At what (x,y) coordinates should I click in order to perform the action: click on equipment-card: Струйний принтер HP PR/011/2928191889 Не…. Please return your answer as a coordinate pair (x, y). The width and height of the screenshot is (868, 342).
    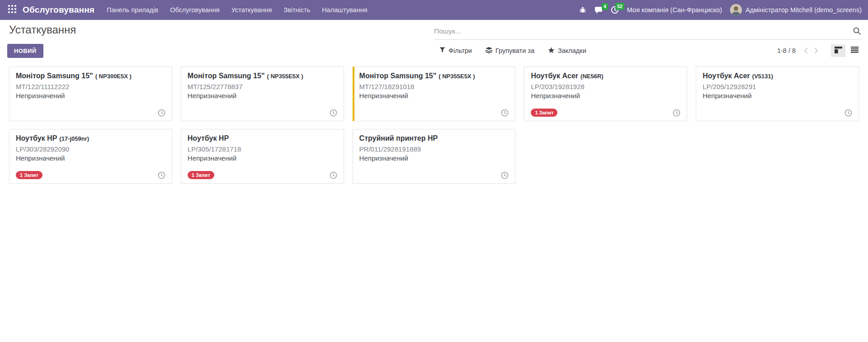
    Looking at the image, I should click on (434, 157).